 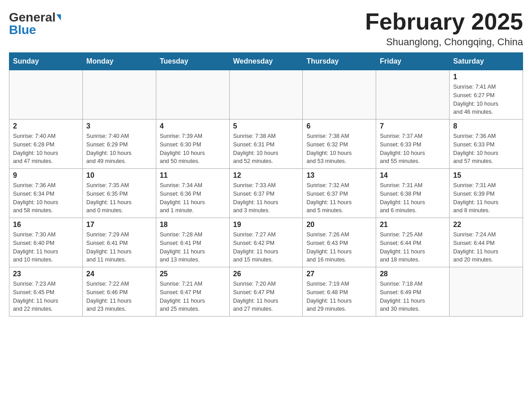 What do you see at coordinates (119, 144) in the screenshot?
I see `calendar-day-cell: 3Sunrise: 7:40 AMSunset: 6:29 PMDaylight…` at bounding box center [119, 144].